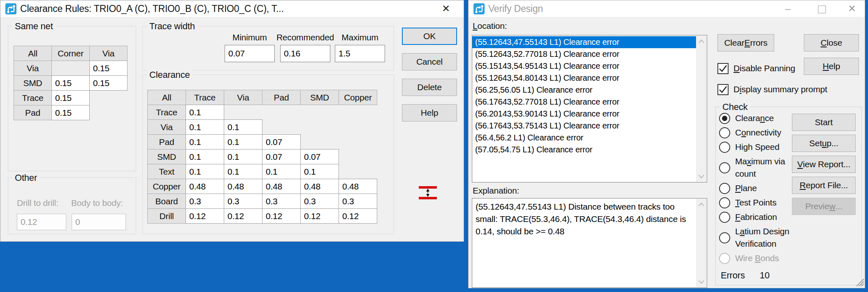 This screenshot has width=868, height=292. Describe the element at coordinates (733, 275) in the screenshot. I see `errors-label: Errors` at that location.